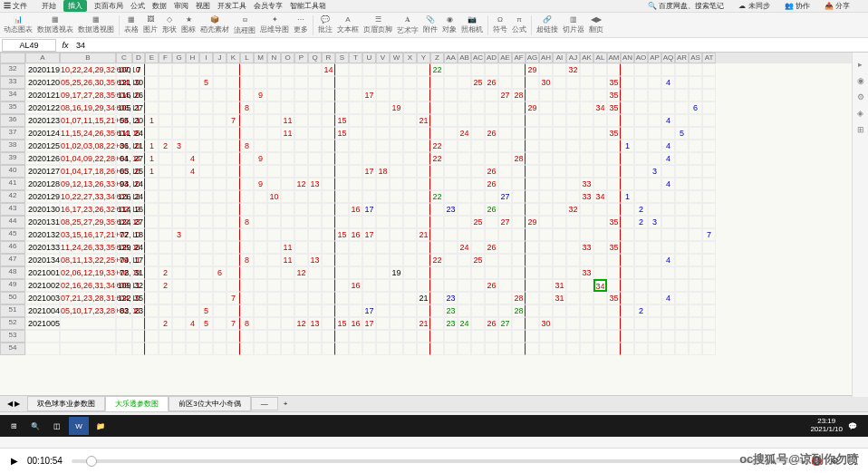 Image resolution: width=868 pixels, height=473 pixels. I want to click on tb-table: ▦表格, so click(131, 25).